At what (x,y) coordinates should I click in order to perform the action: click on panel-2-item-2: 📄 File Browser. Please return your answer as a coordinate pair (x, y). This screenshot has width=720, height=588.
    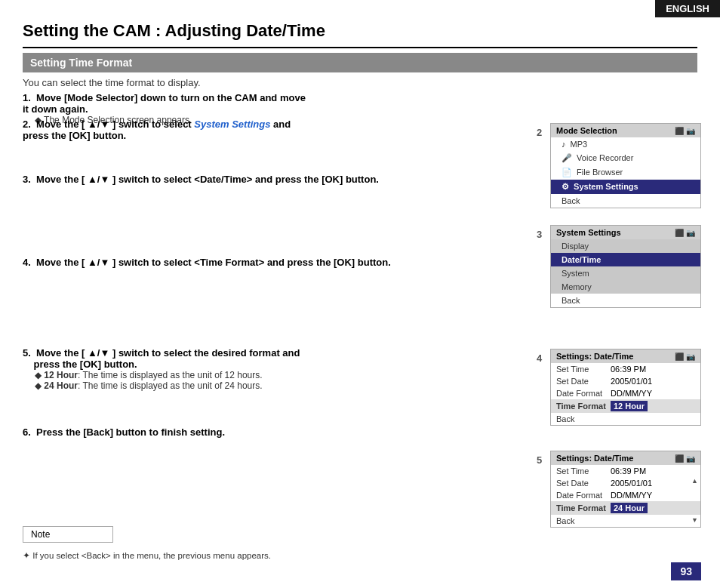
    Looking at the image, I should click on (626, 172).